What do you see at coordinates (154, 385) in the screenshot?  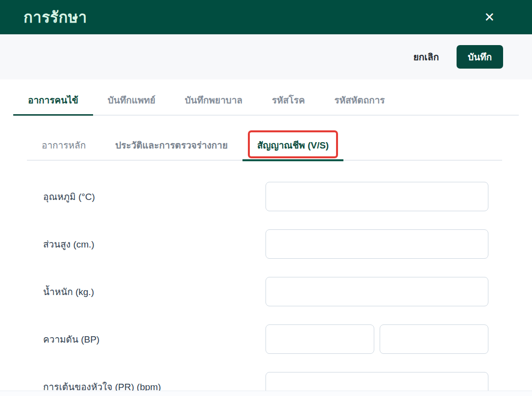 I see `pulse-rate-label: การเต้นของหัวใจ (PR) (bpm)` at bounding box center [154, 385].